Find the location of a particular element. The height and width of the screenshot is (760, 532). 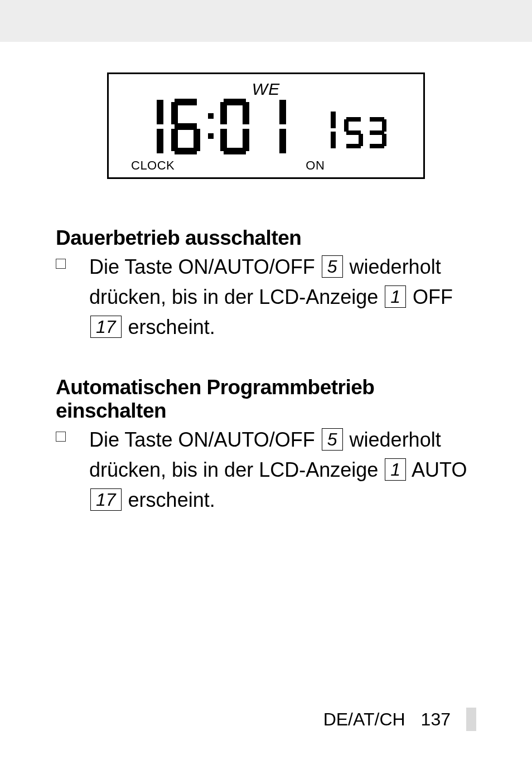

page-footer: DE/AT/CH 137 is located at coordinates (400, 719).